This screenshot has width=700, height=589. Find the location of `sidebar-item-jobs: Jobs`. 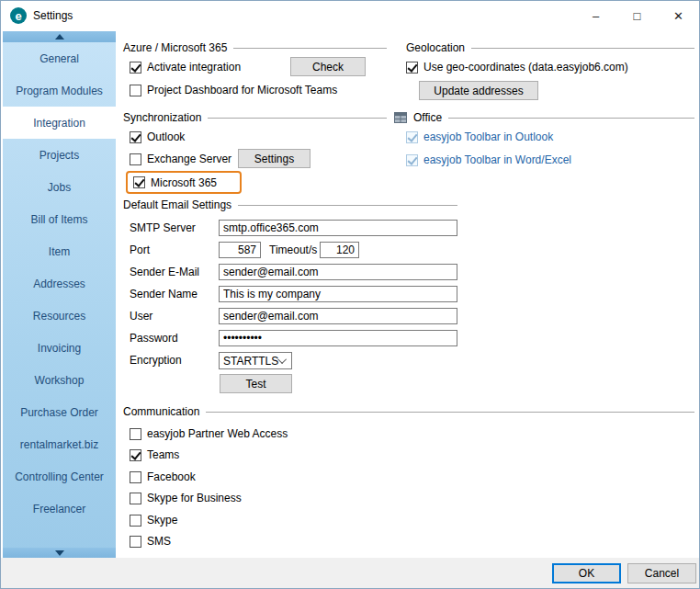

sidebar-item-jobs: Jobs is located at coordinates (59, 187).